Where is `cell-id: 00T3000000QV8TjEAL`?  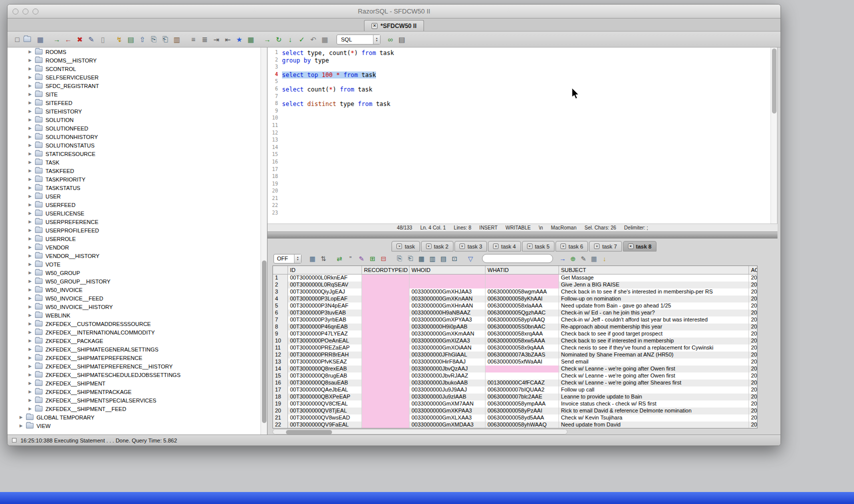
cell-id: 00T3000000QV8TjEAL is located at coordinates (325, 411).